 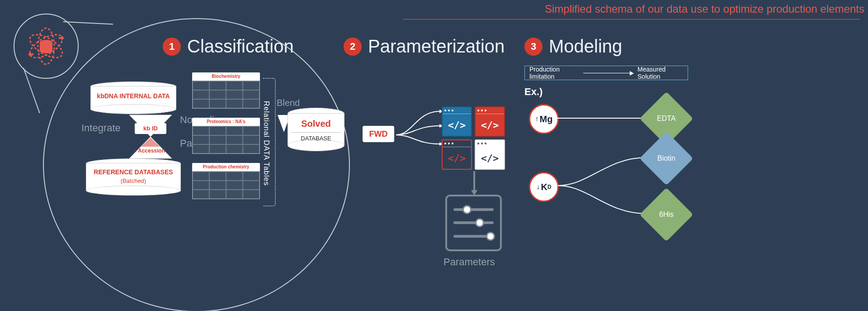 What do you see at coordinates (226, 136) in the screenshot?
I see `table-proteomics: Proteomics : NA's` at bounding box center [226, 136].